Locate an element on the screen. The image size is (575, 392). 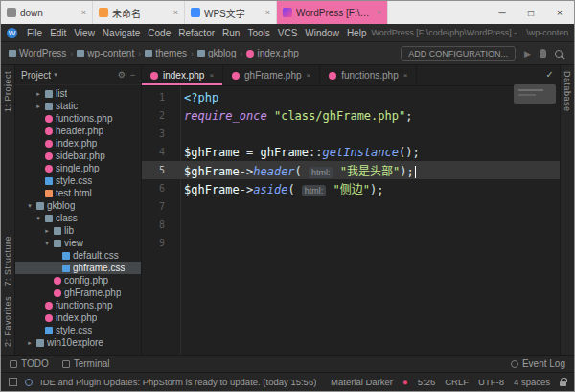
menu-item-tools: Tools is located at coordinates (259, 33).